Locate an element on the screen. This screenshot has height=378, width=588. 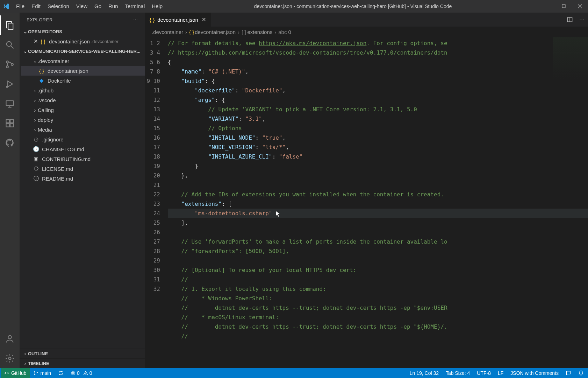
docker-icon: ◆ is located at coordinates (42, 80).